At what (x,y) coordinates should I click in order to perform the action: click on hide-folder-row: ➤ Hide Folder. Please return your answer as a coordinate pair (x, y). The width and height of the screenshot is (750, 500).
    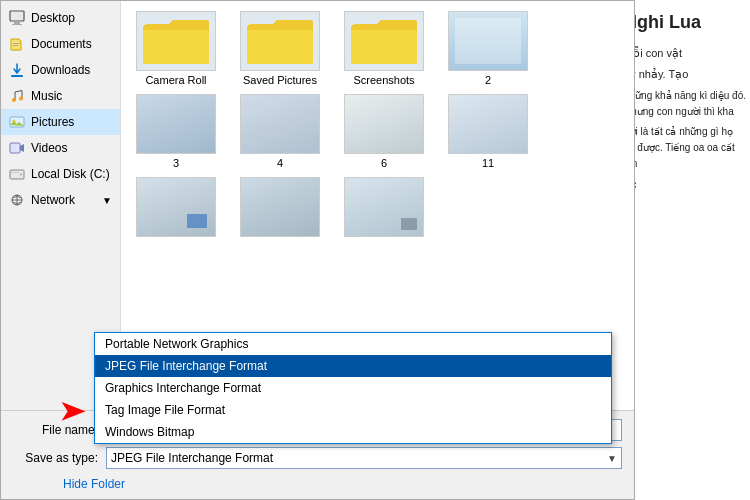
    Looking at the image, I should click on (318, 484).